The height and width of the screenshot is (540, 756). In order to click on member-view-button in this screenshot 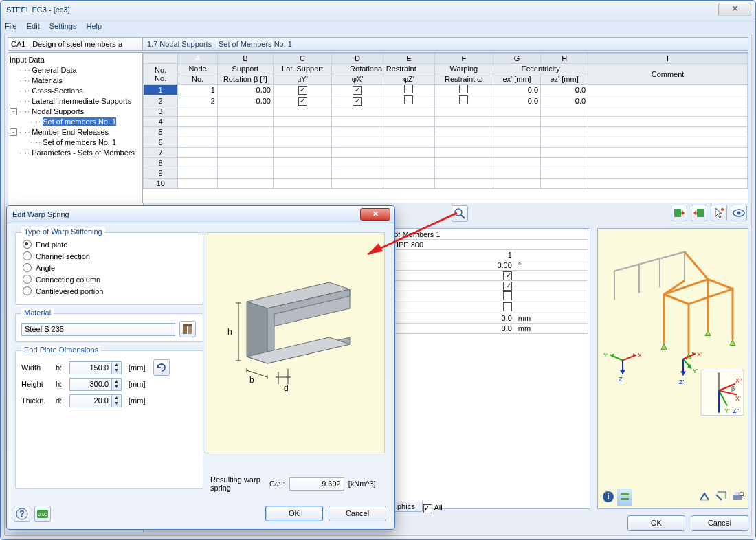, I will do `click(625, 497)`.